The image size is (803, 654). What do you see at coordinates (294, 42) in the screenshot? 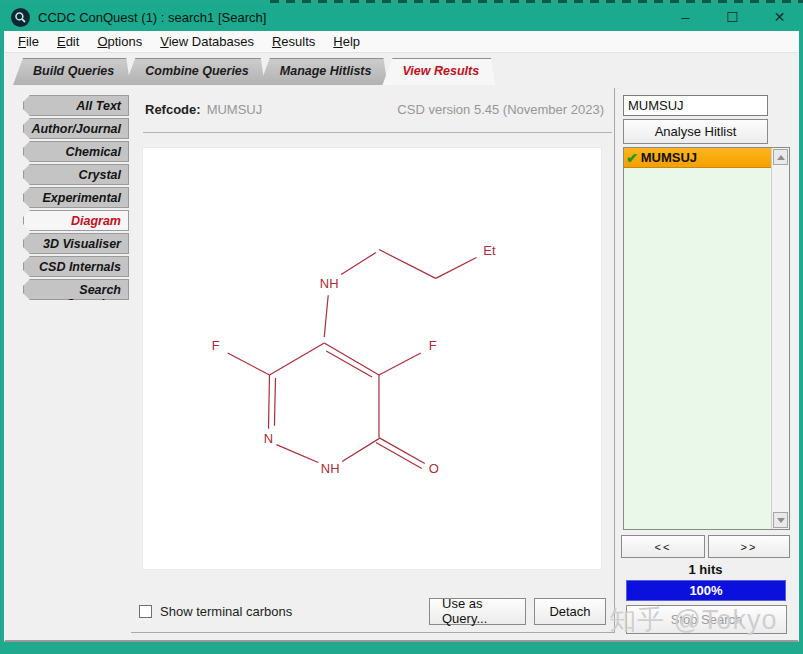
I see `menu-results: Results` at bounding box center [294, 42].